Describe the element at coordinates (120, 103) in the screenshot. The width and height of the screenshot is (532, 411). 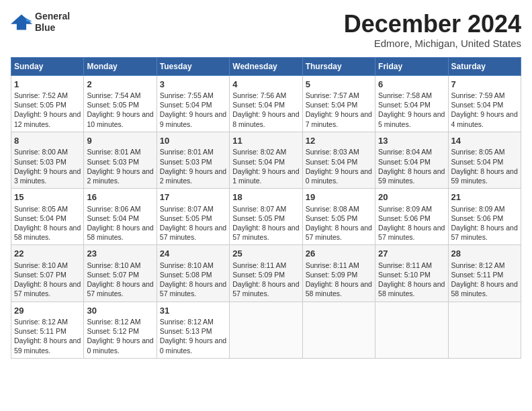
I see `calendar-cell: 2Sunrise: 7:54 AMSunset: 5:05 PMDaylight…` at that location.